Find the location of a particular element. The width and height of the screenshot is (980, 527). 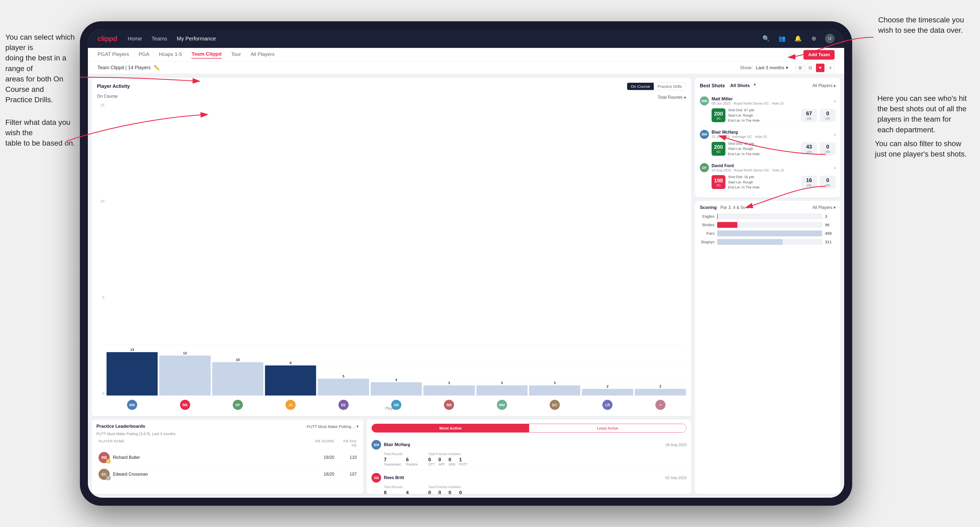

shot-player-avatar-1: BM is located at coordinates (705, 135).